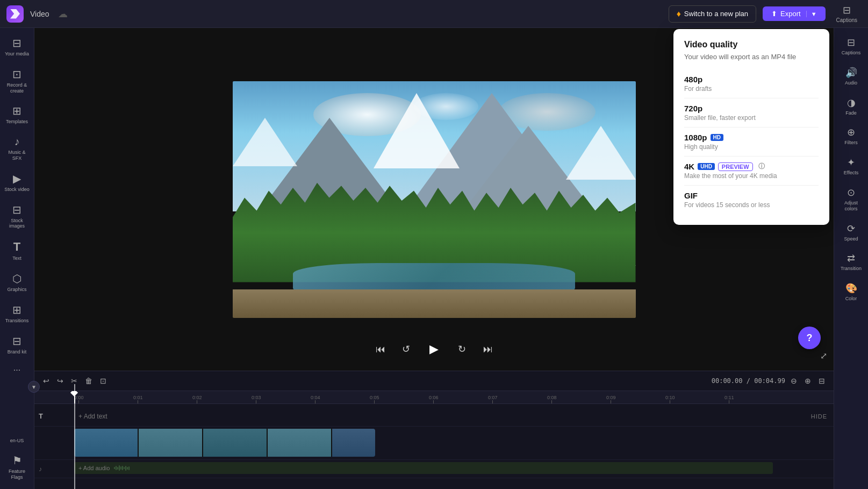 This screenshot has width=868, height=489. I want to click on audio-track-label: ♪, so click(54, 469).